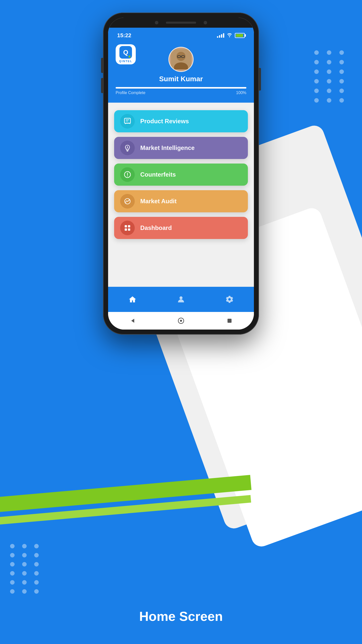 This screenshot has height=644, width=362. Describe the element at coordinates (331, 76) in the screenshot. I see `dot-pattern-right` at that location.